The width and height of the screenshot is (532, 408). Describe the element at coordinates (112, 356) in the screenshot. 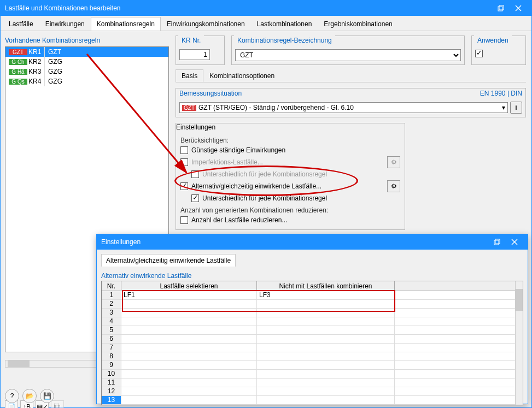

I see `cell-nr: 8` at that location.